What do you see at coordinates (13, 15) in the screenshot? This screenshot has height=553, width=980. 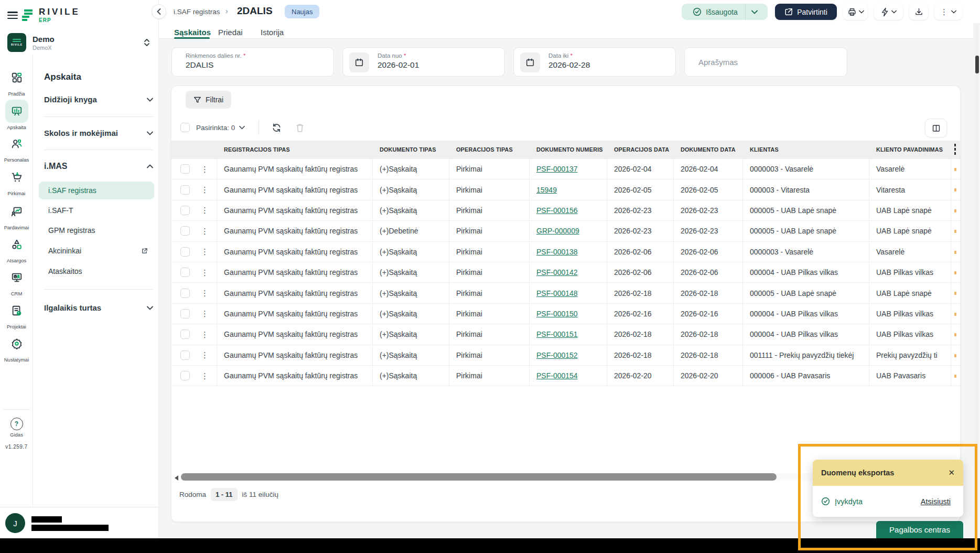 I see `hamburger-menu-icon` at bounding box center [13, 15].